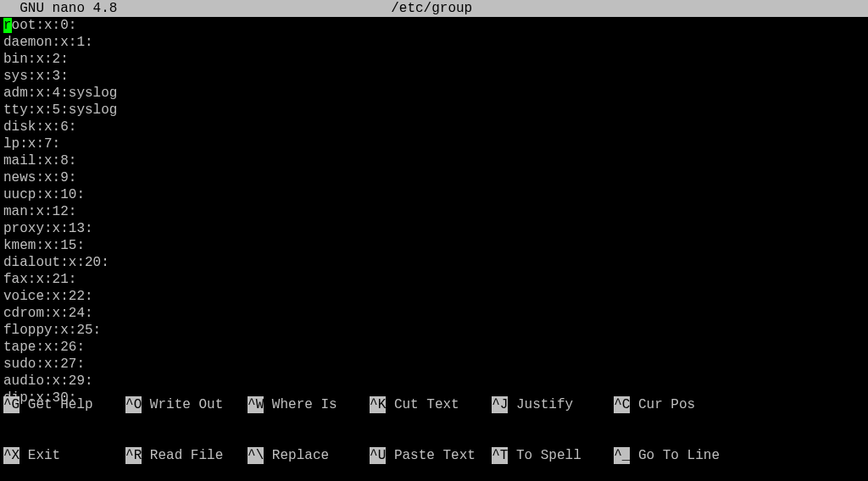  I want to click on title-bar: GNU nano 4.8 /etc/group, so click(434, 8).